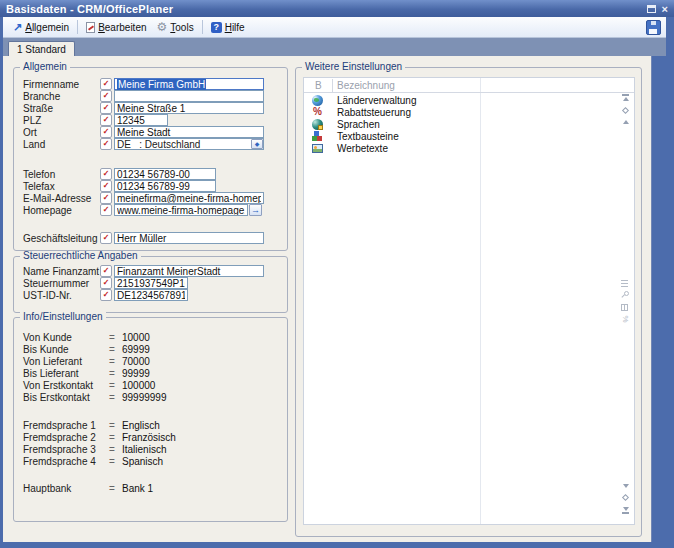 This screenshot has width=674, height=548. Describe the element at coordinates (189, 271) in the screenshot. I see `finanzamt-input` at that location.